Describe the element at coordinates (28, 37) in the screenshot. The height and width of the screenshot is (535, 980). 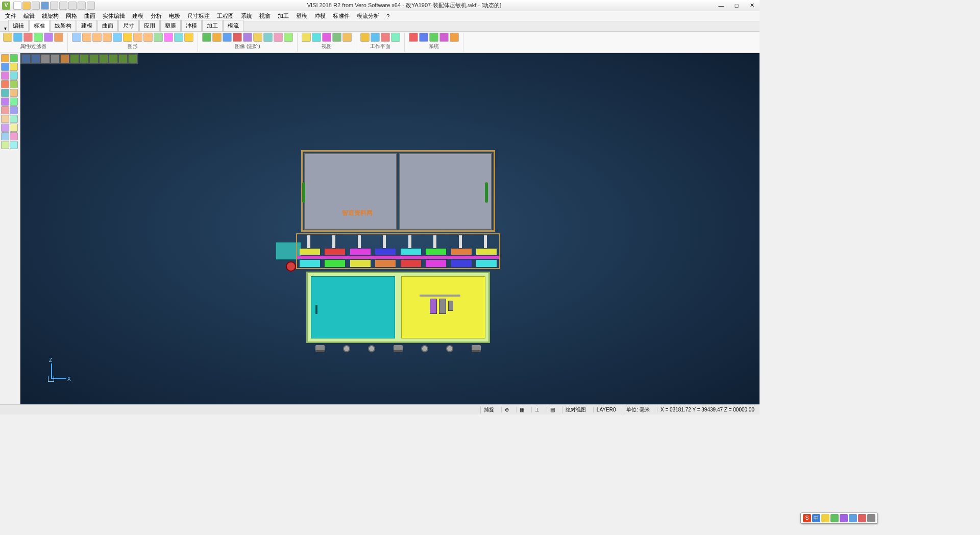
I see `layer-icon` at that location.